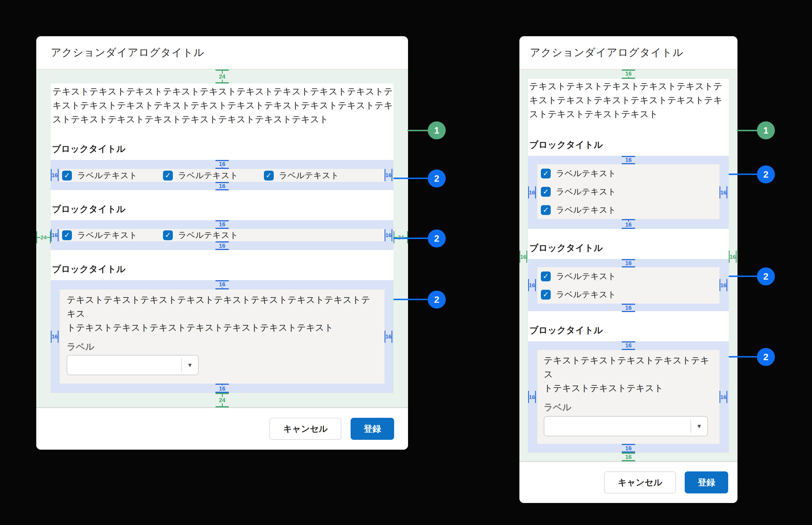  I want to click on panel-text: テキストテキストテキストテキストテキストテキストテキストテキストテキス トテキス…, so click(222, 314).